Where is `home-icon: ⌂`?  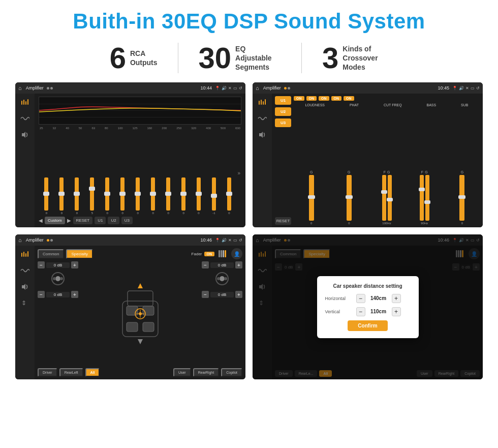 home-icon: ⌂ is located at coordinates (20, 88).